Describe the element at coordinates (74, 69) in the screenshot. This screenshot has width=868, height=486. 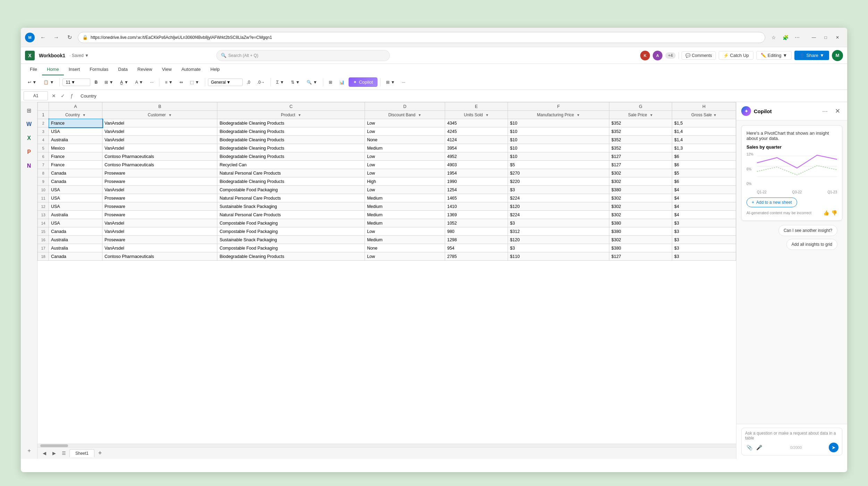
I see `tab-insert: Insert` at that location.